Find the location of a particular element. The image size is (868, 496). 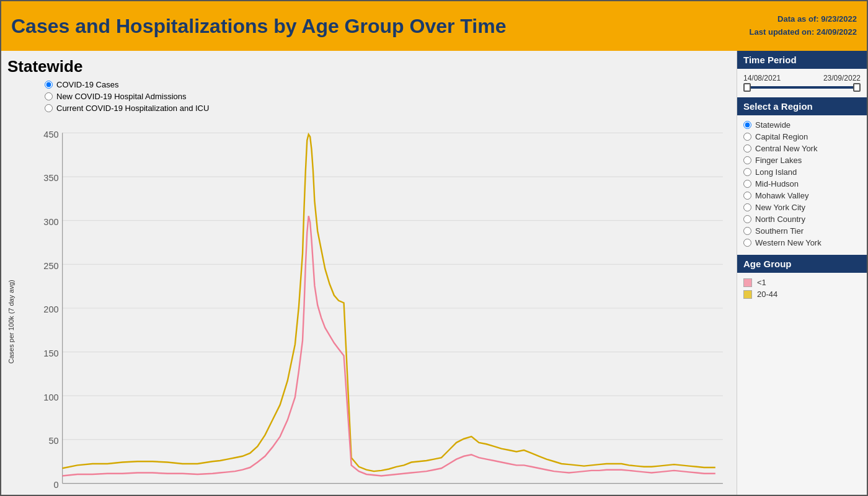

svg-text: 50 is located at coordinates (53, 441).